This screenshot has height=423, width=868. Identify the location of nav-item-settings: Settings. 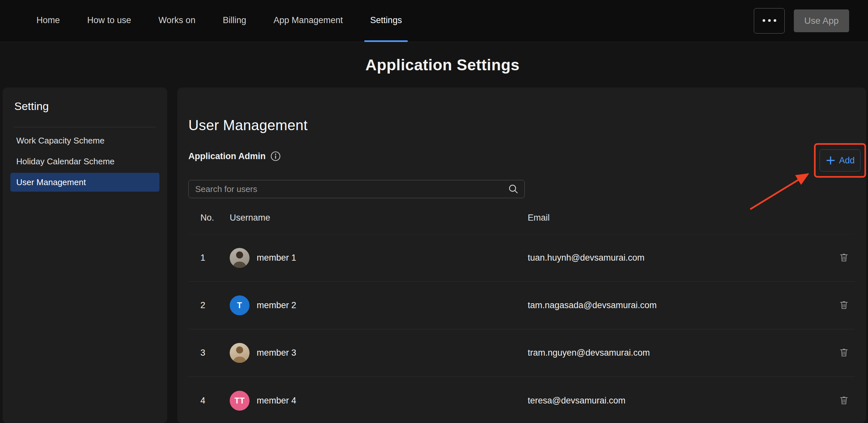
(386, 21).